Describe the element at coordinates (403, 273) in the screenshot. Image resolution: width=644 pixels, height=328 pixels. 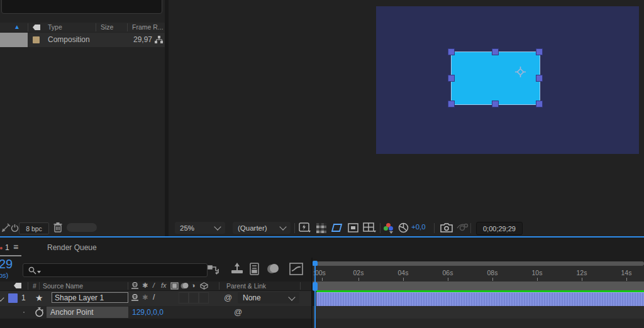
I see `ruler-label: 04s` at that location.